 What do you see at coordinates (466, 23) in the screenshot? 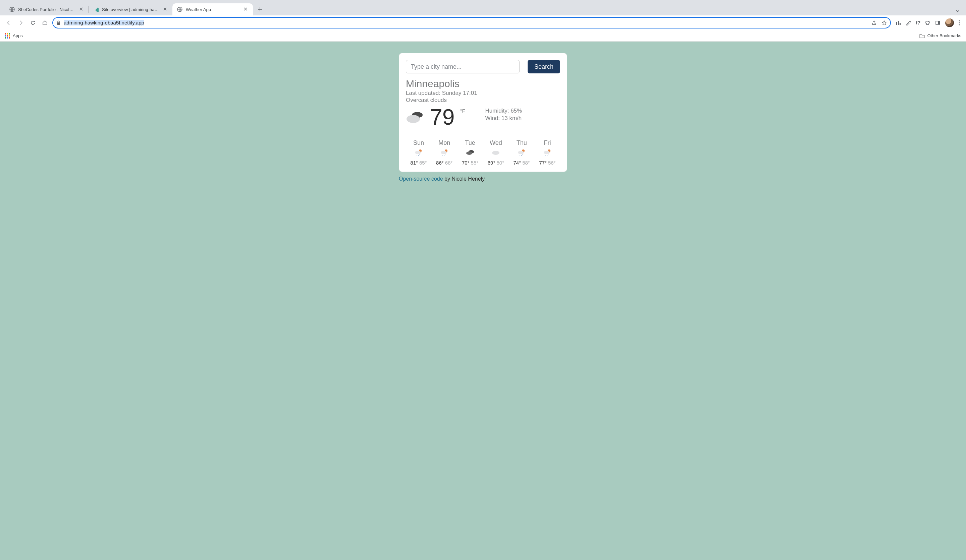
I see `url-text: admiring-hawking-ebaa5f.netlify.app` at bounding box center [466, 23].